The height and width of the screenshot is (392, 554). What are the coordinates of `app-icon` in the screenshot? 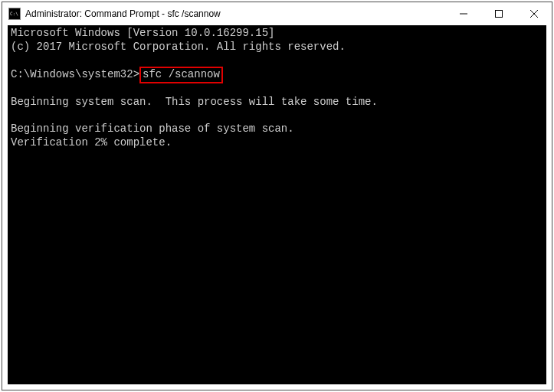 It's located at (15, 14).